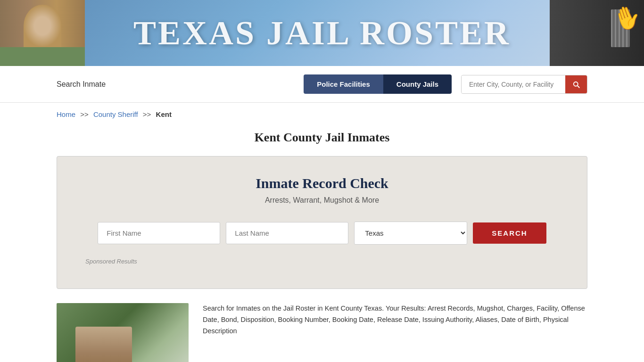 Image resolution: width=644 pixels, height=362 pixels. Describe the element at coordinates (287, 233) in the screenshot. I see `last-name-input` at that location.